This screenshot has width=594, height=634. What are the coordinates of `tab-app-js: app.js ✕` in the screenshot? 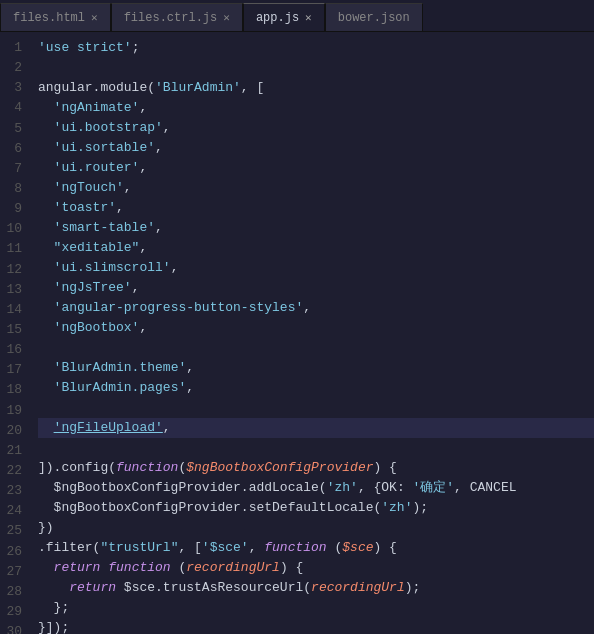 It's located at (284, 17).